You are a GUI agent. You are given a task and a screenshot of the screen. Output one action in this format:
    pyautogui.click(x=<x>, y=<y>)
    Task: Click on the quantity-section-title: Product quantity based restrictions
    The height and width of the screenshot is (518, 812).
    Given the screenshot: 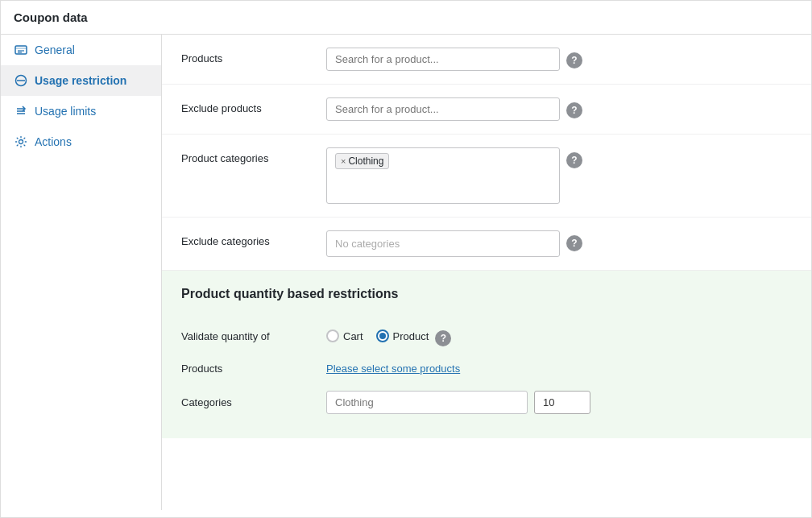 What is the action you would take?
    pyautogui.click(x=487, y=294)
    